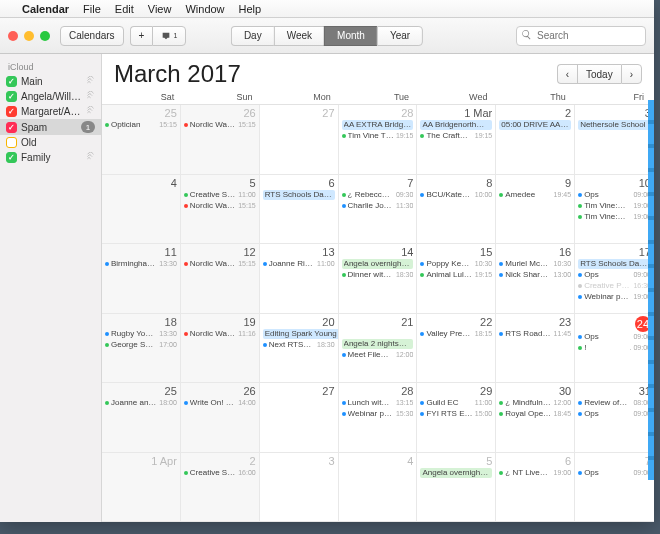 This screenshot has height=534, width=660. I want to click on day-cell: 3Nethersole School, so click(614, 140).